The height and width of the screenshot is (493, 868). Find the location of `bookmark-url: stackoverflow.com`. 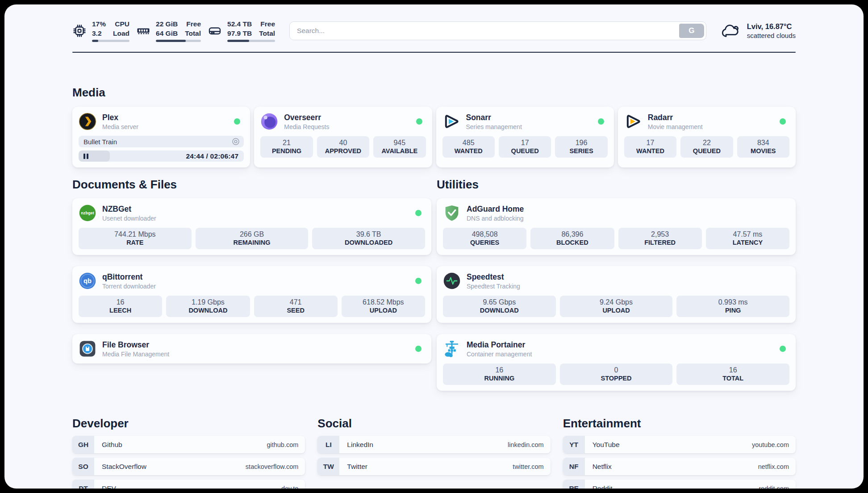

bookmark-url: stackoverflow.com is located at coordinates (272, 467).